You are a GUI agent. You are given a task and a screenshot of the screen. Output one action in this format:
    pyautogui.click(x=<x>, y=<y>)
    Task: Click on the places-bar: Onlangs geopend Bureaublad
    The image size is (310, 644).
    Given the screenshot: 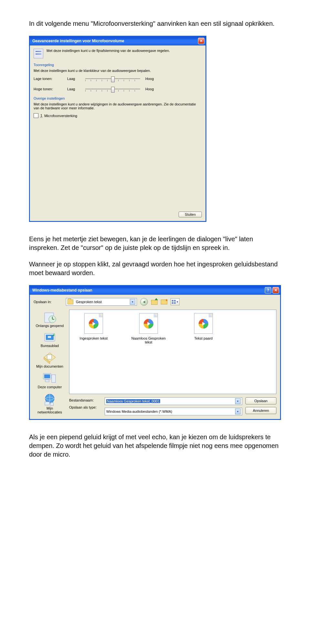 What is the action you would take?
    pyautogui.click(x=50, y=362)
    